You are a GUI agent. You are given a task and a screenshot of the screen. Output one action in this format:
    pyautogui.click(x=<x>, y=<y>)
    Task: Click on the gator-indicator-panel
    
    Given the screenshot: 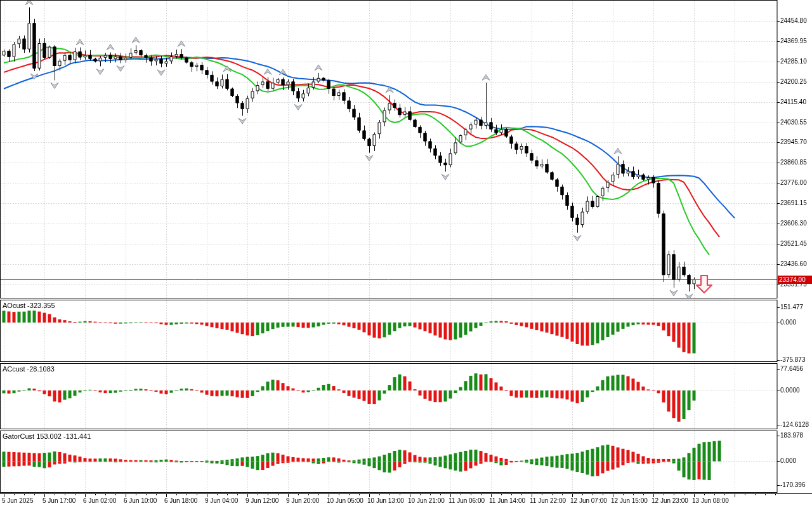 What is the action you would take?
    pyautogui.click(x=388, y=462)
    